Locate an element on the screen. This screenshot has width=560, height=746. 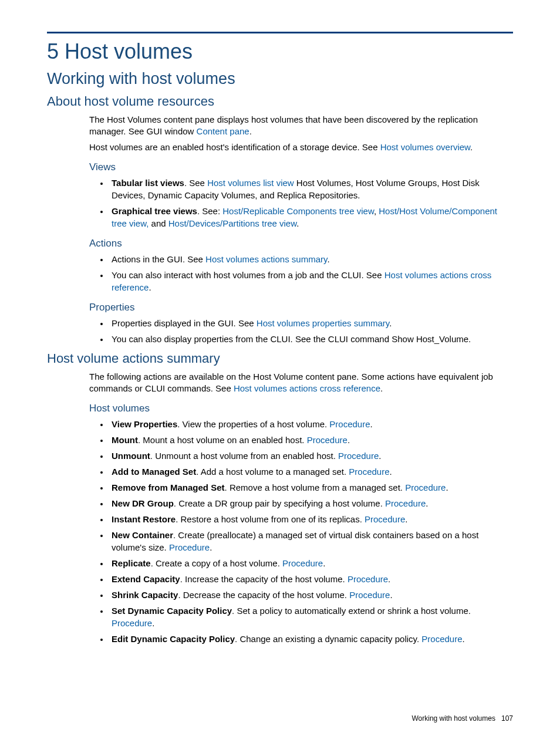
text: . Remove a host volume from a managed se… is located at coordinates (315, 487).